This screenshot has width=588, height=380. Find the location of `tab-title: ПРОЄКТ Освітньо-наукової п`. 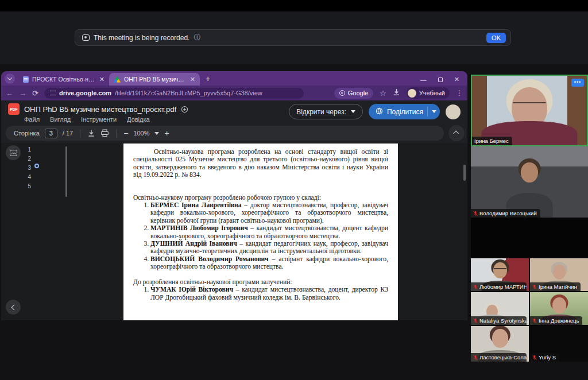

tab-title: ПРОЄКТ Освітньо-наукової п is located at coordinates (64, 79).